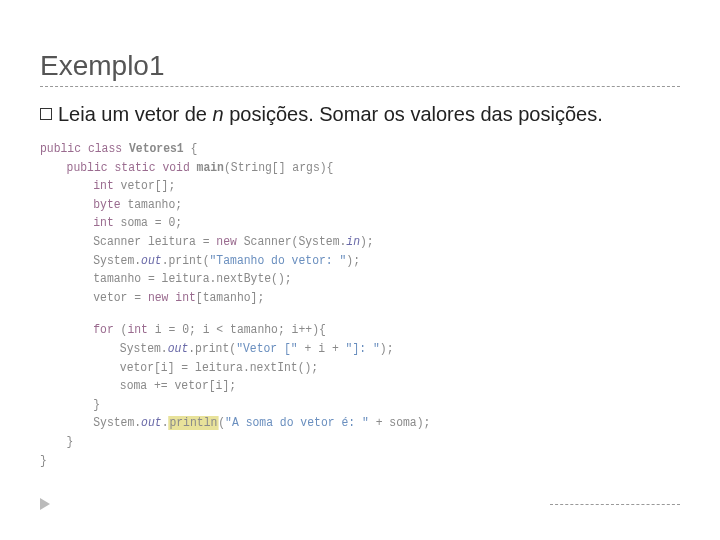 The image size is (720, 540). I want to click on code-line: vetor = new int[tamanho];, so click(344, 298).